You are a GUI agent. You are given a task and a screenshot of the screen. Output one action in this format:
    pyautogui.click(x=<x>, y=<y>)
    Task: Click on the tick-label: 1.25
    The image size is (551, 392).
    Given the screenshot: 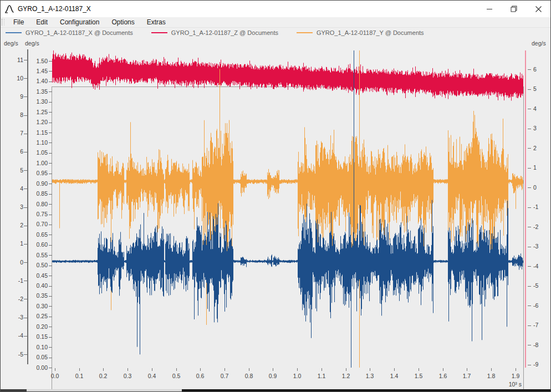 What is the action you would take?
    pyautogui.click(x=39, y=112)
    